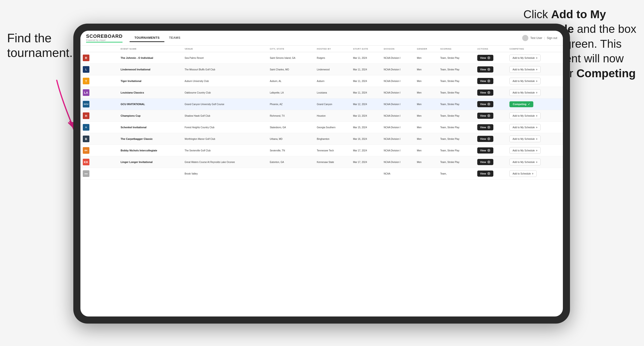 The image size is (644, 346). Describe the element at coordinates (104, 42) in the screenshot. I see `logo-bar` at that location.